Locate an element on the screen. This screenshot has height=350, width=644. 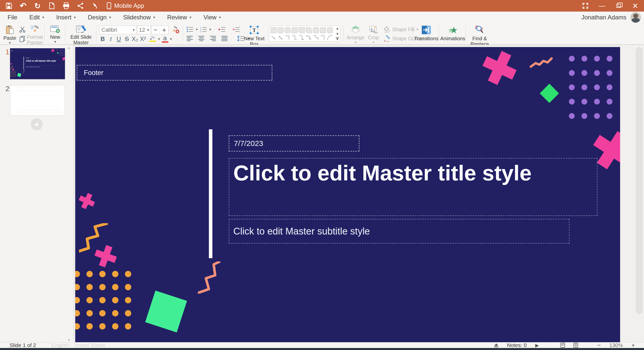
connector-stair-icon is located at coordinates (316, 38).